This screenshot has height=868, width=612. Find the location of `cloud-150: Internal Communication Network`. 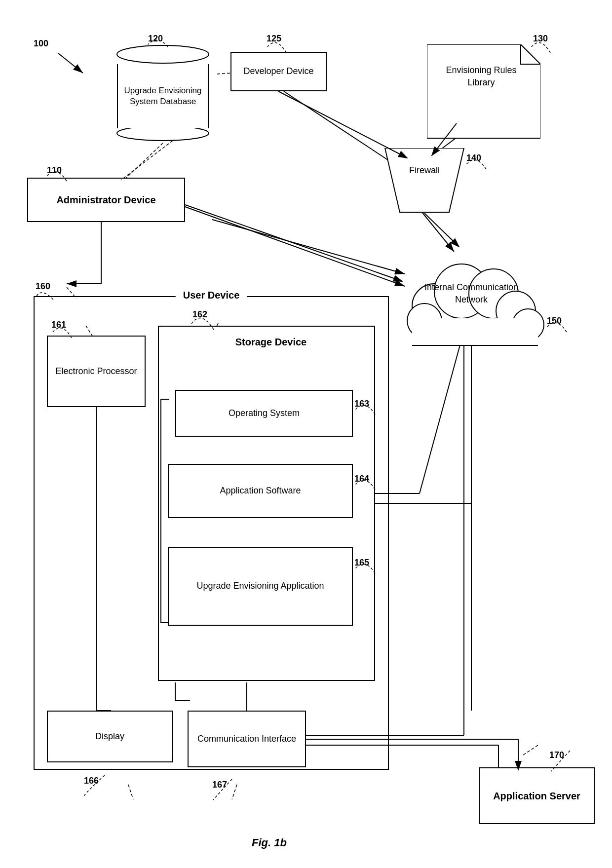

cloud-150: Internal Communication Network is located at coordinates (471, 297).